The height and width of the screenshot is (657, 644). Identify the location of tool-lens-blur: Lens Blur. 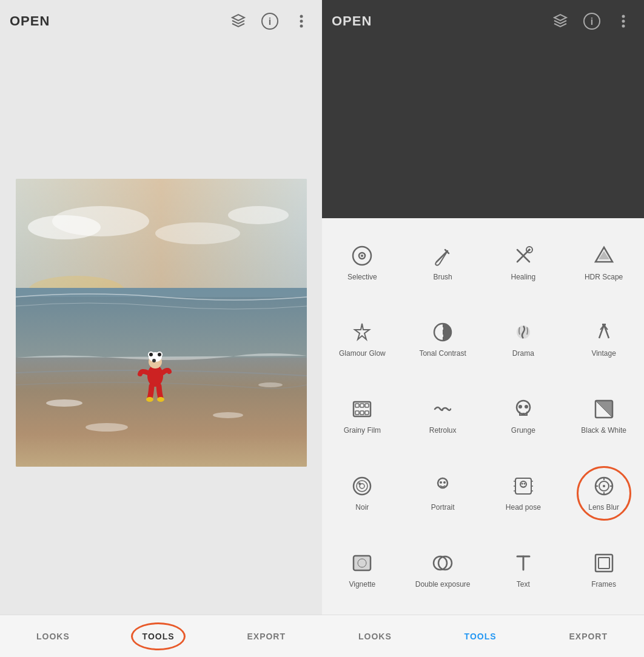
(604, 493).